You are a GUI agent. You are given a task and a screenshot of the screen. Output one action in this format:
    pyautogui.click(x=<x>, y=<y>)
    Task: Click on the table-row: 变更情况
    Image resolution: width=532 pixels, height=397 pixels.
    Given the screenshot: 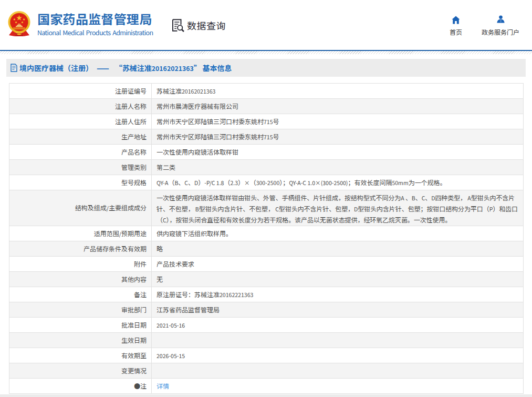 What is the action you would take?
    pyautogui.click(x=267, y=371)
    